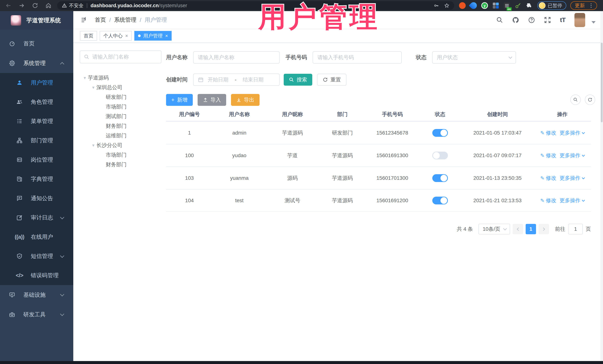 The width and height of the screenshot is (603, 364). What do you see at coordinates (500, 20) in the screenshot?
I see `search-icon` at bounding box center [500, 20].